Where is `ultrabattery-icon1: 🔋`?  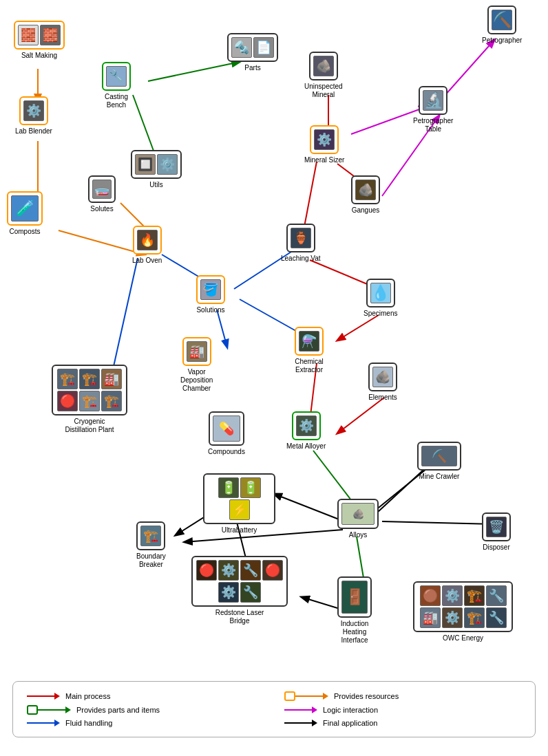
ultrabattery-icon1: 🔋 is located at coordinates (229, 488).